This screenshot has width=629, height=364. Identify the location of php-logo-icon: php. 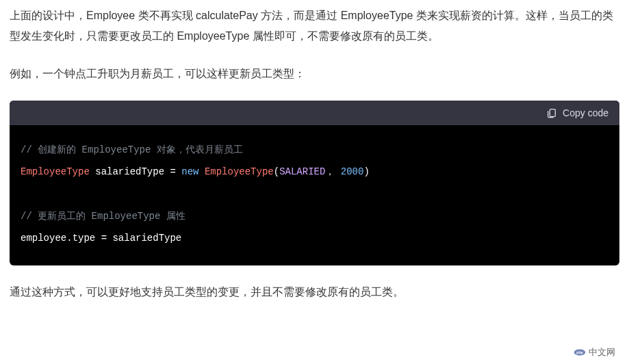
(580, 352).